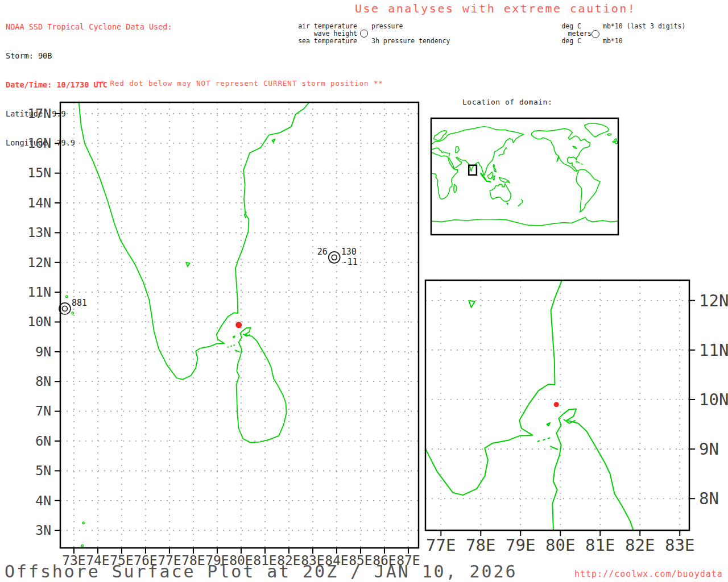  I want to click on lon-tick-label: 79E, so click(520, 545).